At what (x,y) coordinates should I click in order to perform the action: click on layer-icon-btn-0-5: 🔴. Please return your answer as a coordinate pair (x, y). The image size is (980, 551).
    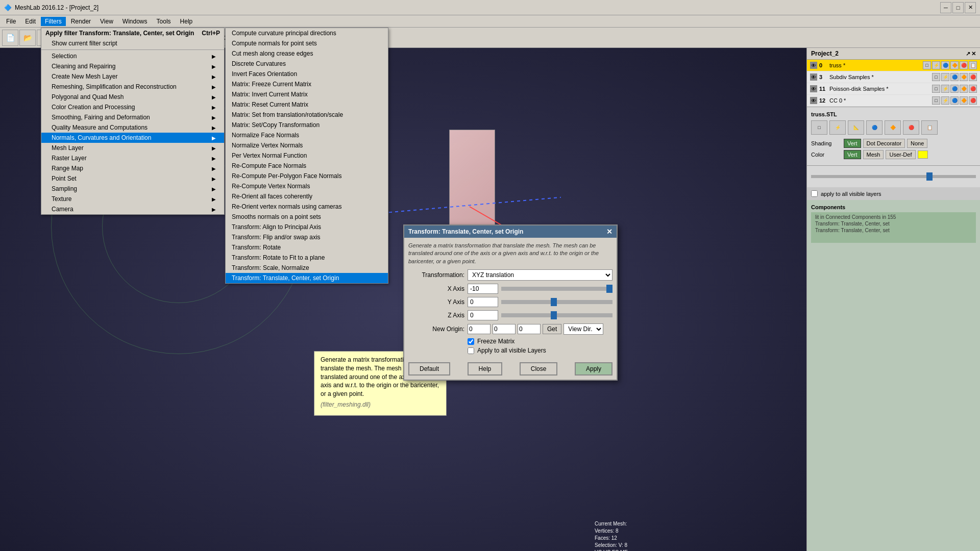
    Looking at the image, I should click on (964, 65).